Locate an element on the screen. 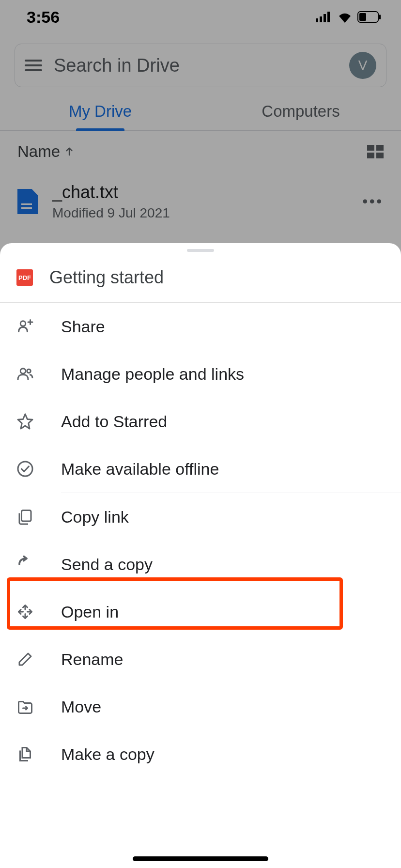  sheet-item-star: Add to Starred is located at coordinates (200, 421).